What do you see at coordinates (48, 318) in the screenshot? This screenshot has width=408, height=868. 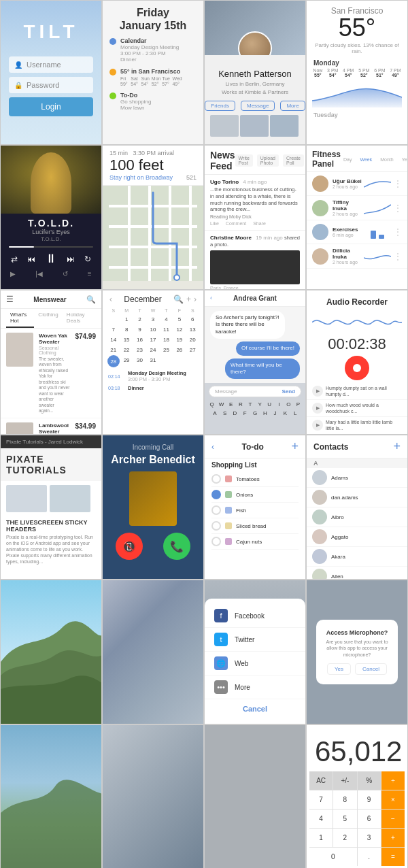 I see `shop-tab-clothing: Clothing` at bounding box center [48, 318].